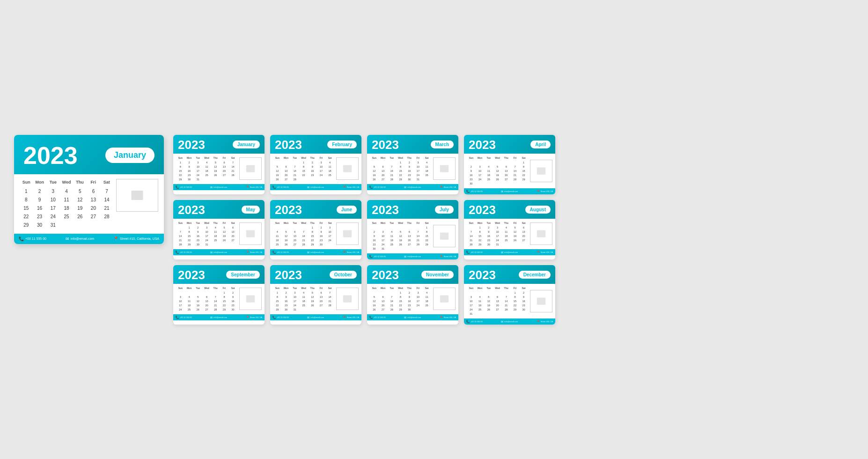  I want to click on small-mar-footer: 📞+00 11 555 00 ✉info@email.com 📍Street #…, so click(413, 187).